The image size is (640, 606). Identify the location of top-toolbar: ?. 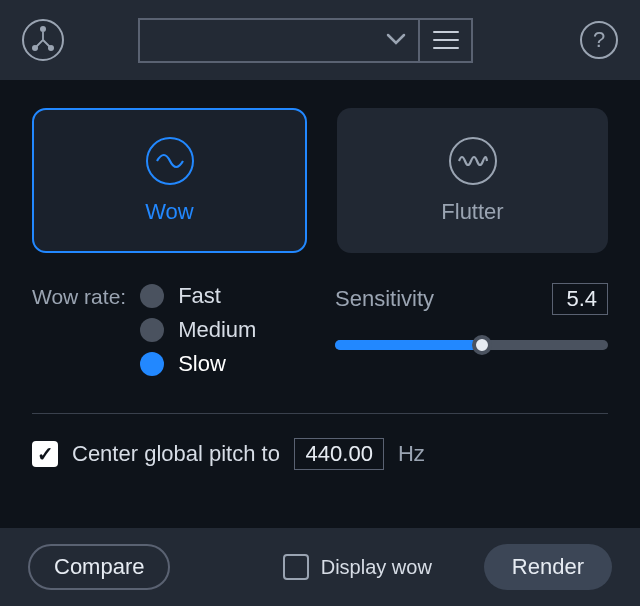
(320, 40).